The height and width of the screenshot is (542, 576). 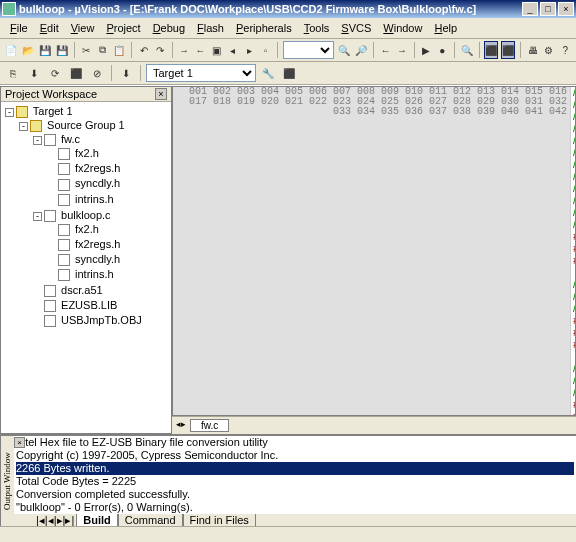 I want to click on output-line: Total Code Bytes = 2225, so click(x=295, y=482).